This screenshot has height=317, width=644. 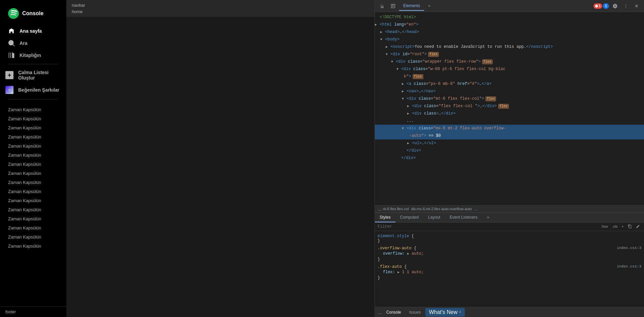 What do you see at coordinates (460, 312) in the screenshot?
I see `whats-new-close-icon: ✕` at bounding box center [460, 312].